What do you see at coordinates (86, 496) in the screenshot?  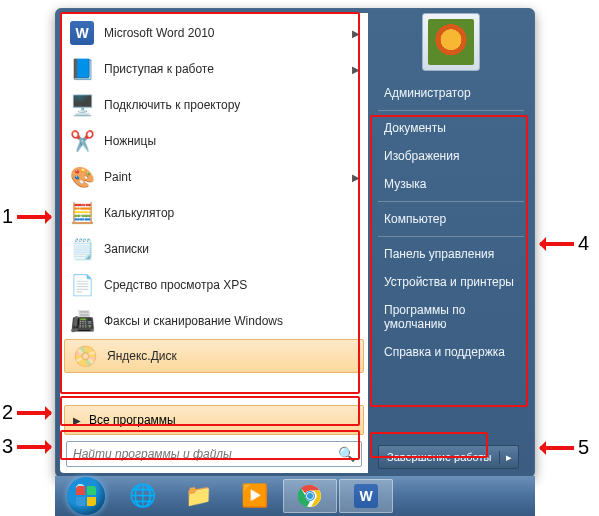 I see `windows-flag-icon` at bounding box center [86, 496].